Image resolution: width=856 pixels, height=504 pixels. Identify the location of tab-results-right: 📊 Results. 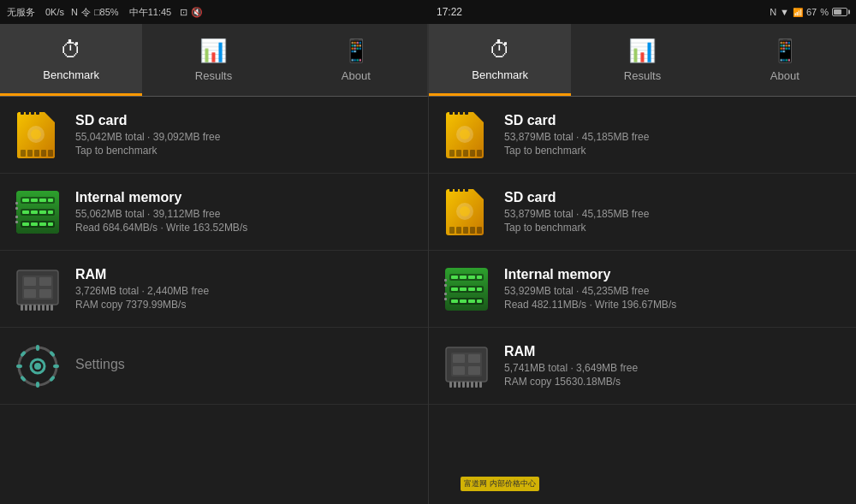
(642, 60).